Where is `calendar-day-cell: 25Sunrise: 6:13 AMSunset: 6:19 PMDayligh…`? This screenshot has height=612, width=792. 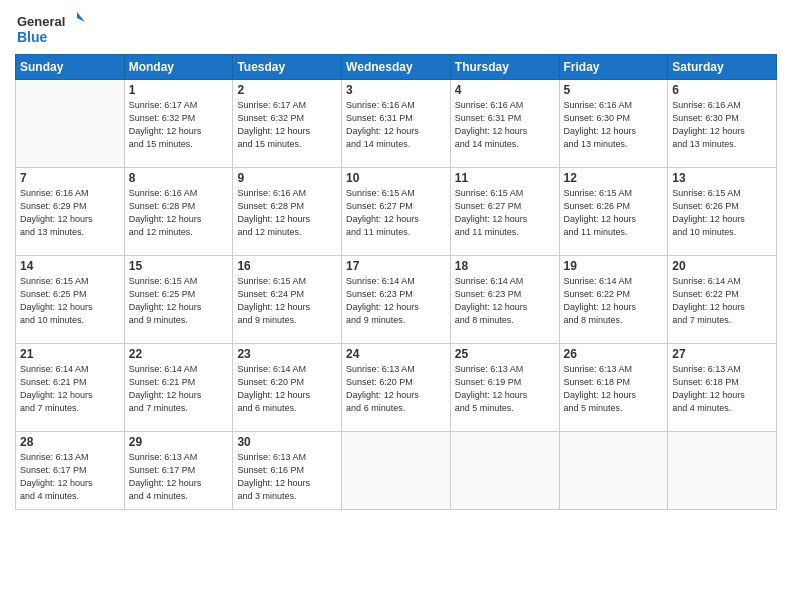
calendar-day-cell: 25Sunrise: 6:13 AMSunset: 6:19 PMDayligh… is located at coordinates (504, 388).